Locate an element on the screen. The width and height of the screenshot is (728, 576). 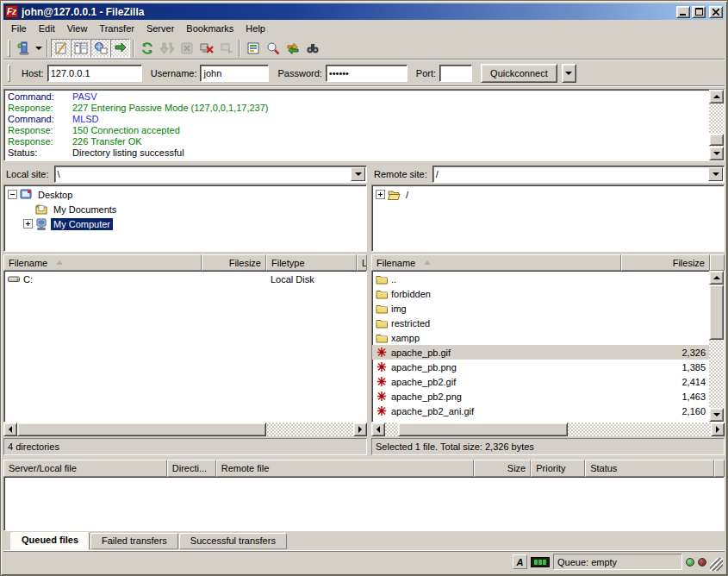
remote-file-row: apache_pb.png1,385 is located at coordinates (541, 367).